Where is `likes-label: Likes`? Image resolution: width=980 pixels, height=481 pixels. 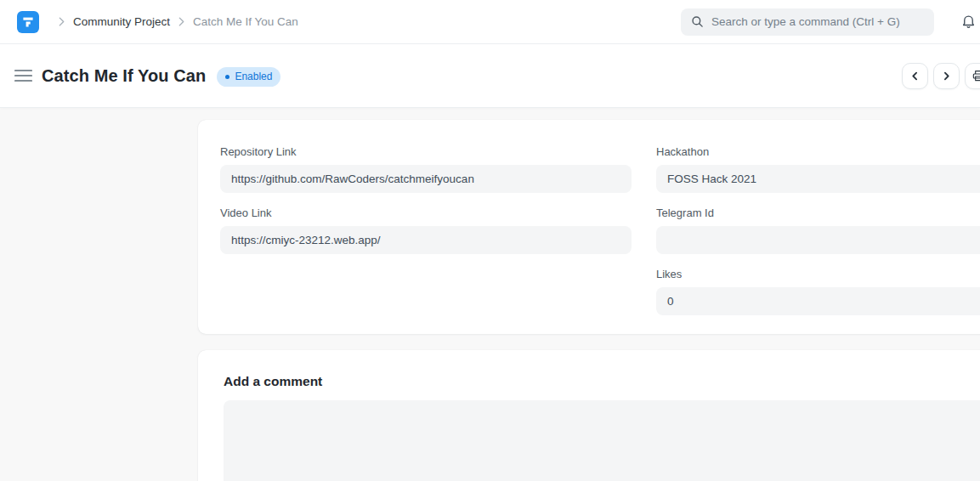
likes-label: Likes is located at coordinates (818, 274).